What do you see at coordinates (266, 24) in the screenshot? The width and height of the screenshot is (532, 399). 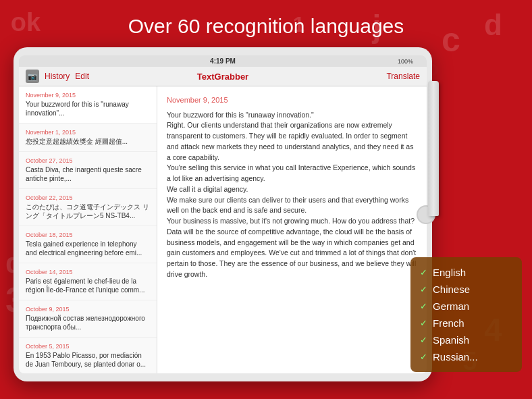 I see `page-title: Over 60 recognition languages` at bounding box center [266, 24].